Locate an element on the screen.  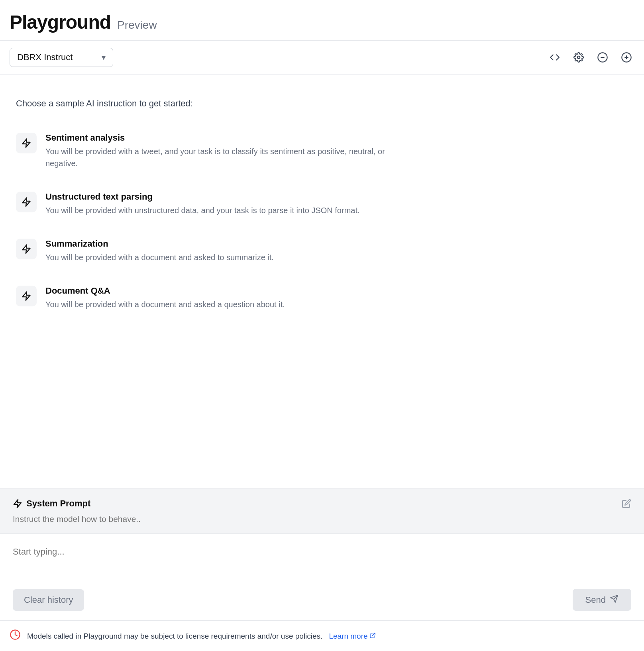
settings-button is located at coordinates (579, 57).